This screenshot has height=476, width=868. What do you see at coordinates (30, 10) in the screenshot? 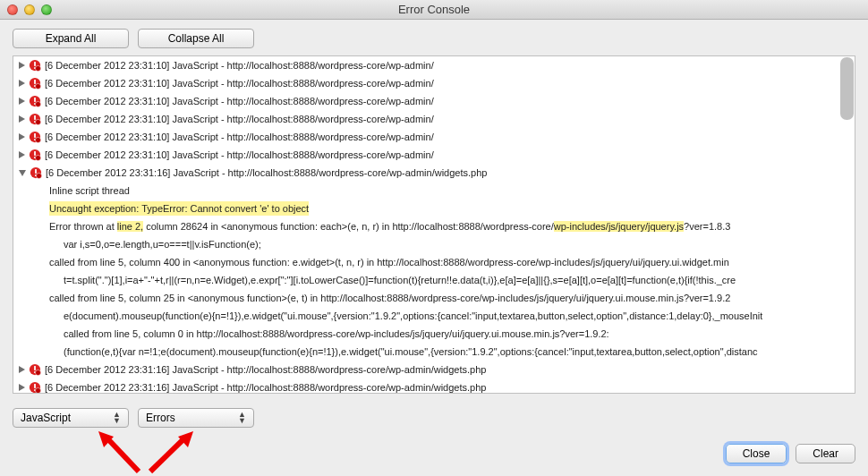
I see `minimize-window-icon` at bounding box center [30, 10].